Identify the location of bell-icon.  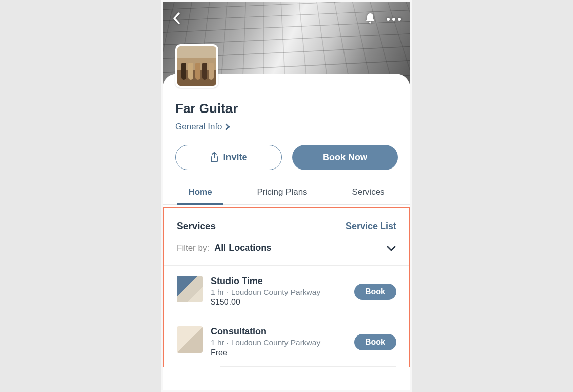
(370, 19).